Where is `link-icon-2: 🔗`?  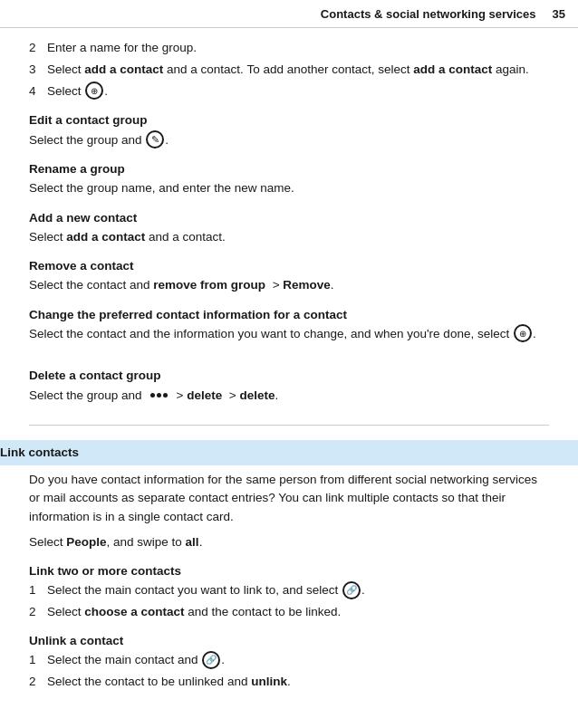 link-icon-2: 🔗 is located at coordinates (211, 660).